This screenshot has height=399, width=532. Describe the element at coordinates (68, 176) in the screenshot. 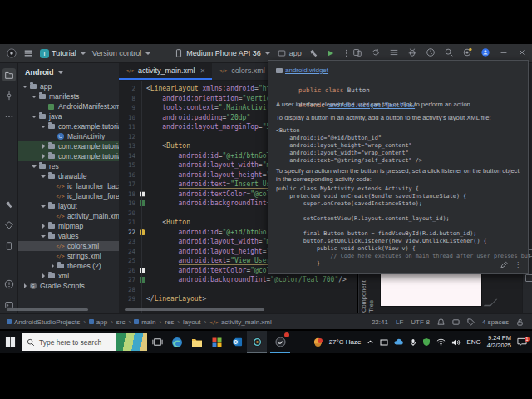

I see `tree-item-drawable: drawable` at that location.